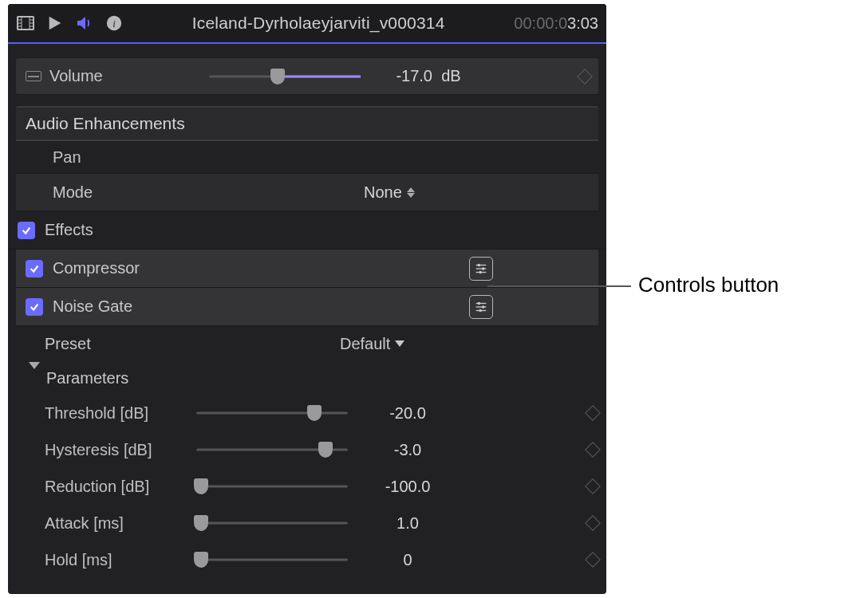 The height and width of the screenshot is (598, 868). What do you see at coordinates (307, 124) in the screenshot?
I see `audio-enhancements-header: Audio Enhancements` at bounding box center [307, 124].